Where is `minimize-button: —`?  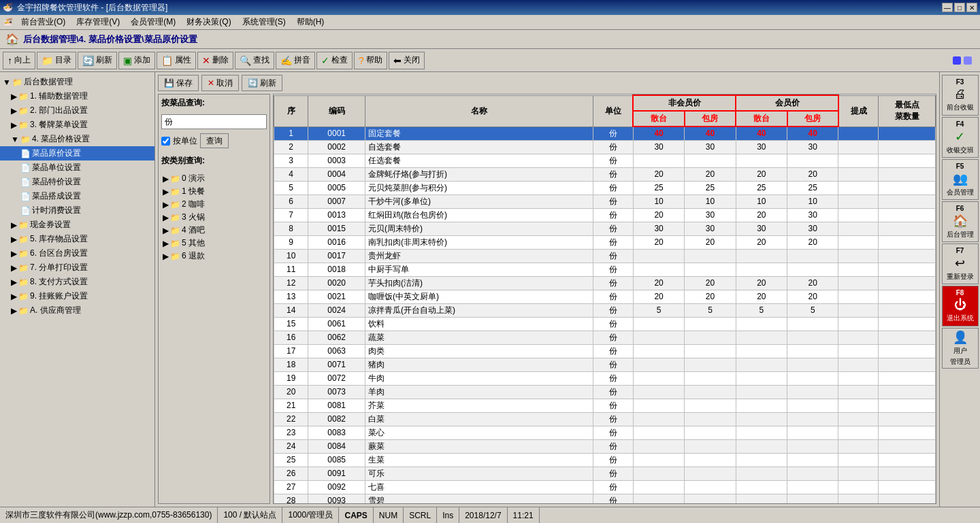 minimize-button: — is located at coordinates (947, 7).